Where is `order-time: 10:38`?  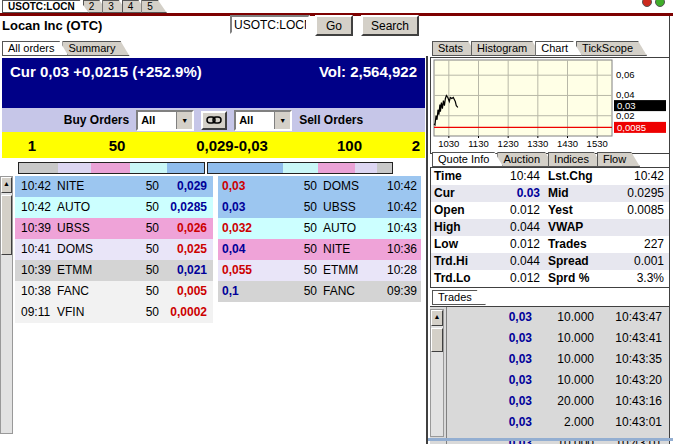
order-time: 10:38 is located at coordinates (36, 292).